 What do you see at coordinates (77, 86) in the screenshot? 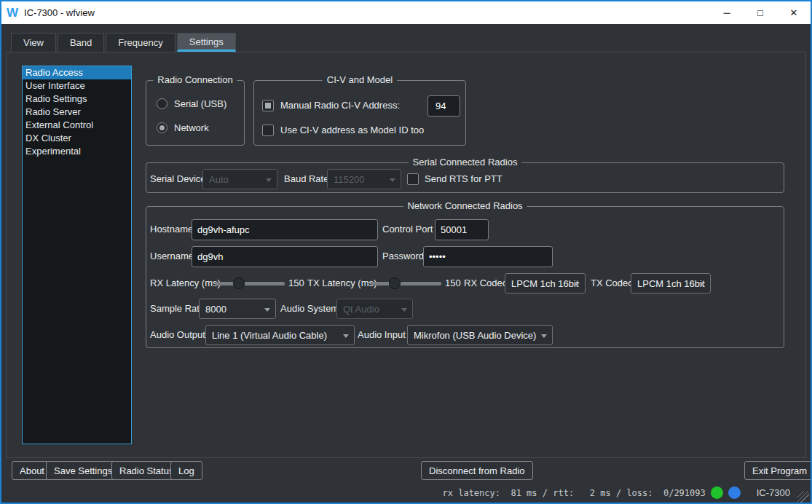
I see `sidebar-item-user-interface: User Interface` at bounding box center [77, 86].